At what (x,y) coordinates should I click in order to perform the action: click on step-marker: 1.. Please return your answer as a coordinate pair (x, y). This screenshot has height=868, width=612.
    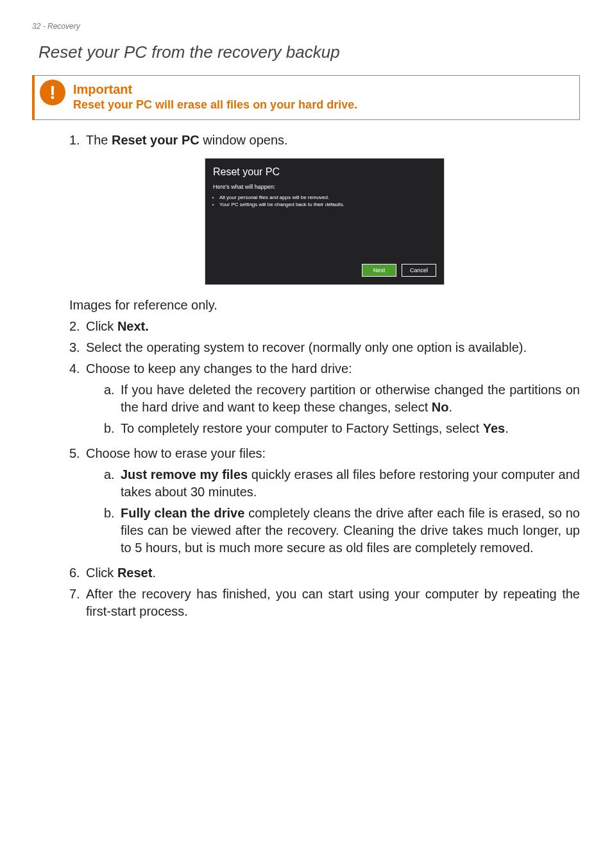
    Looking at the image, I should click on (78, 140).